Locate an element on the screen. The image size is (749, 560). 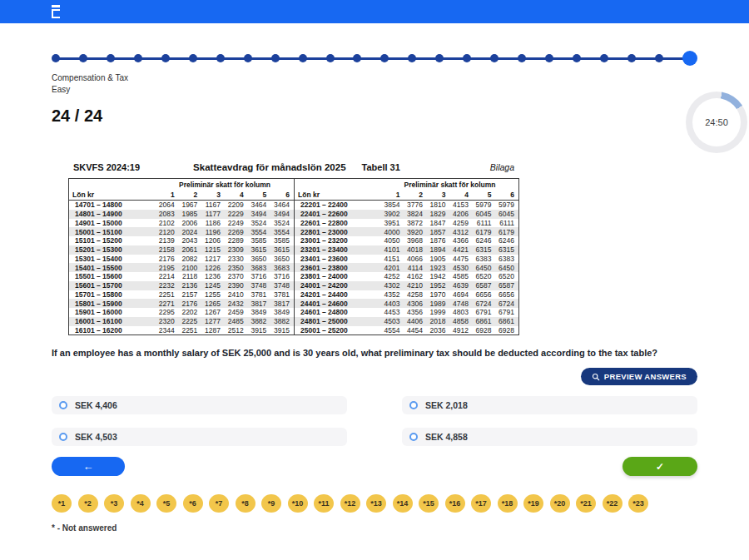
column-group-header: Preliminär skatt för kolumn is located at coordinates (449, 185).